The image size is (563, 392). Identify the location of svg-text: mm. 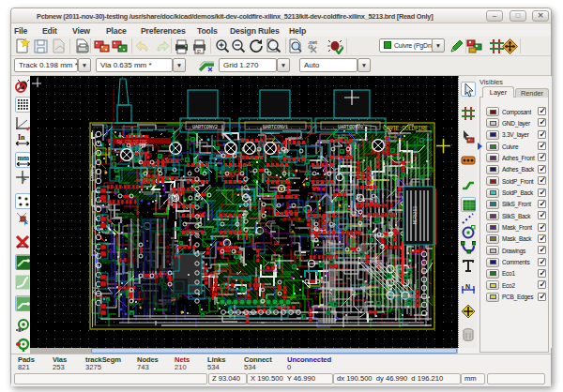
(24, 158).